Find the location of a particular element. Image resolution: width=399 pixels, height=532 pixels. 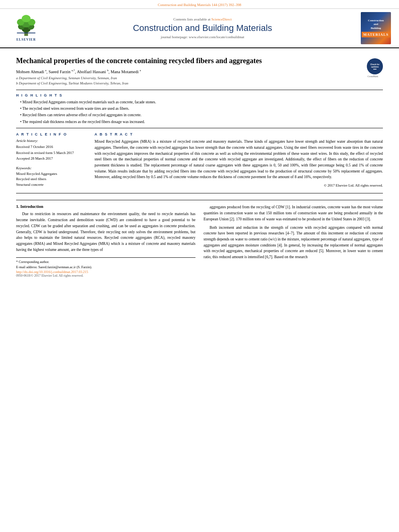

highlights-list: Mixed Recycled Aggregates contain recycl… is located at coordinates (200, 112).